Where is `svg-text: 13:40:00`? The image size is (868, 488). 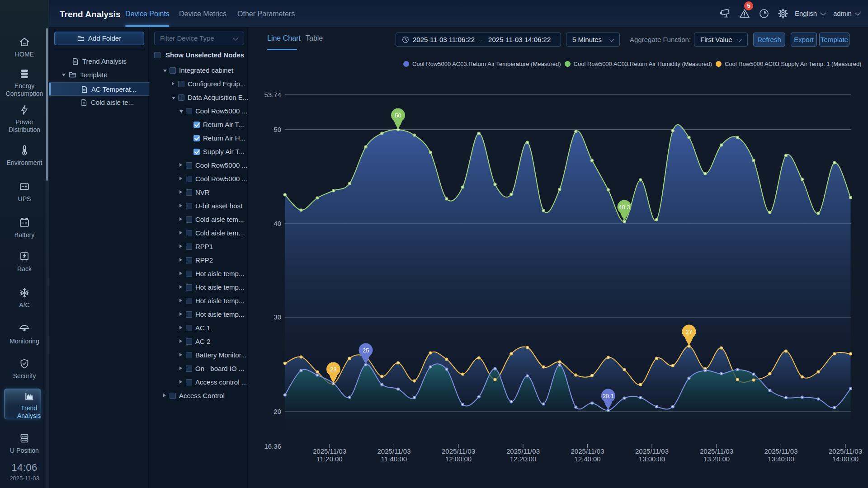 svg-text: 13:40:00 is located at coordinates (781, 459).